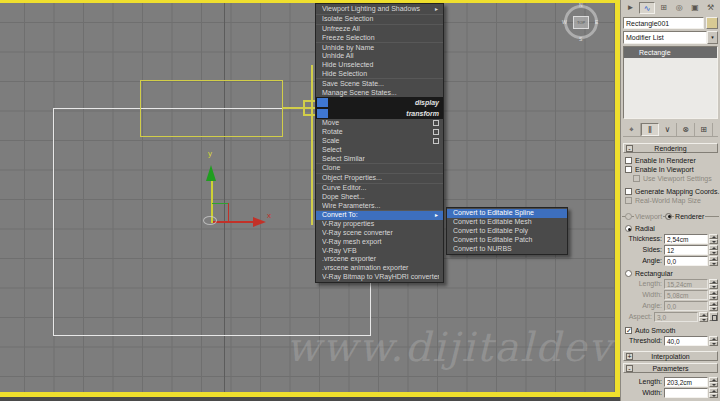  What do you see at coordinates (380, 84) in the screenshot?
I see `menu-item: Save Scene State...` at bounding box center [380, 84].